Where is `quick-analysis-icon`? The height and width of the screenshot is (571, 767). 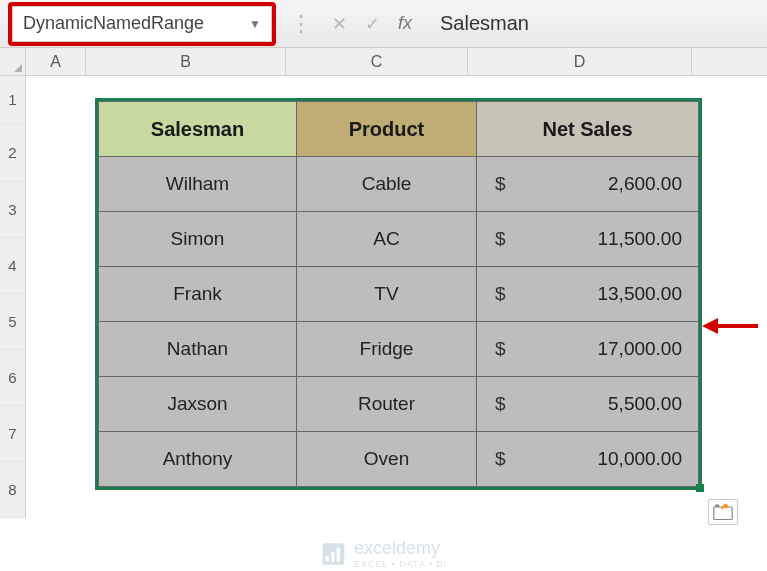 quick-analysis-icon is located at coordinates (723, 512).